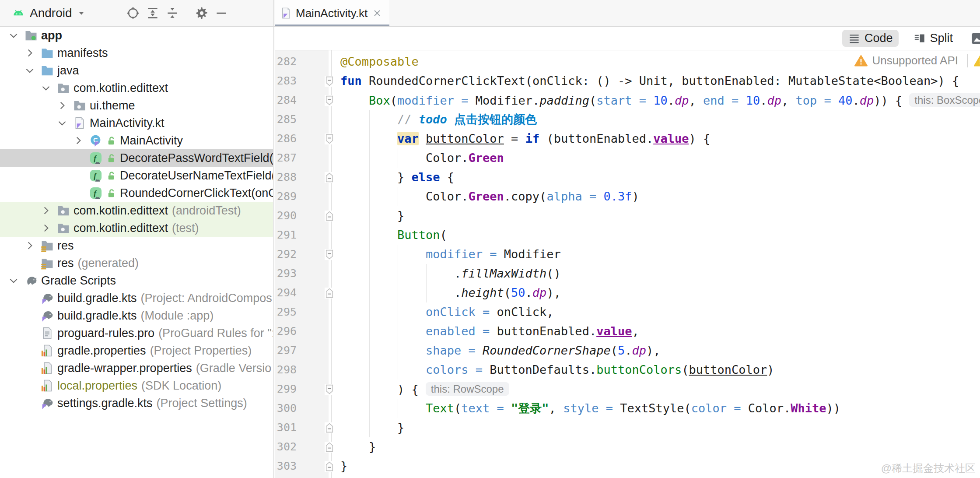  Describe the element at coordinates (627, 177) in the screenshot. I see `code-line-288: 288} else {` at that location.